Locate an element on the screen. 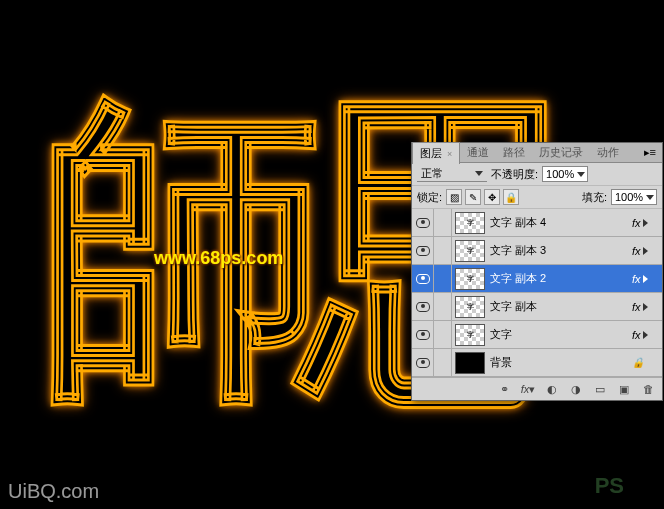  layer-row: 字文字 副本 4fx is located at coordinates (537, 223).